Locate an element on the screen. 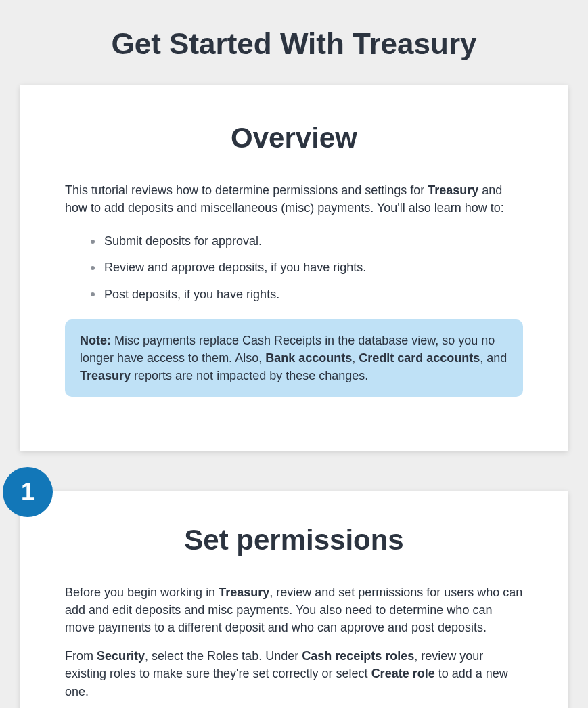  step-1-para-1: Before you begin working in Treasury, re… is located at coordinates (294, 610).